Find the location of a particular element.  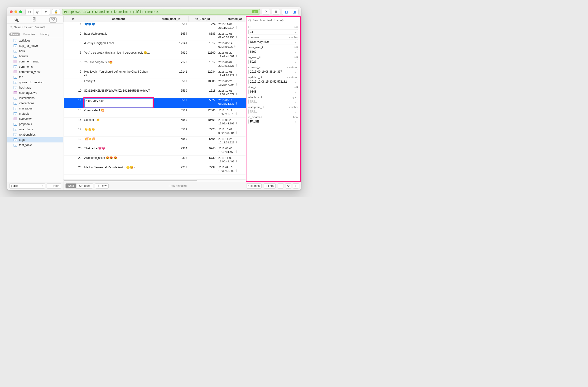

field-input-instagram_id: NULL⌄ is located at coordinates (273, 112).